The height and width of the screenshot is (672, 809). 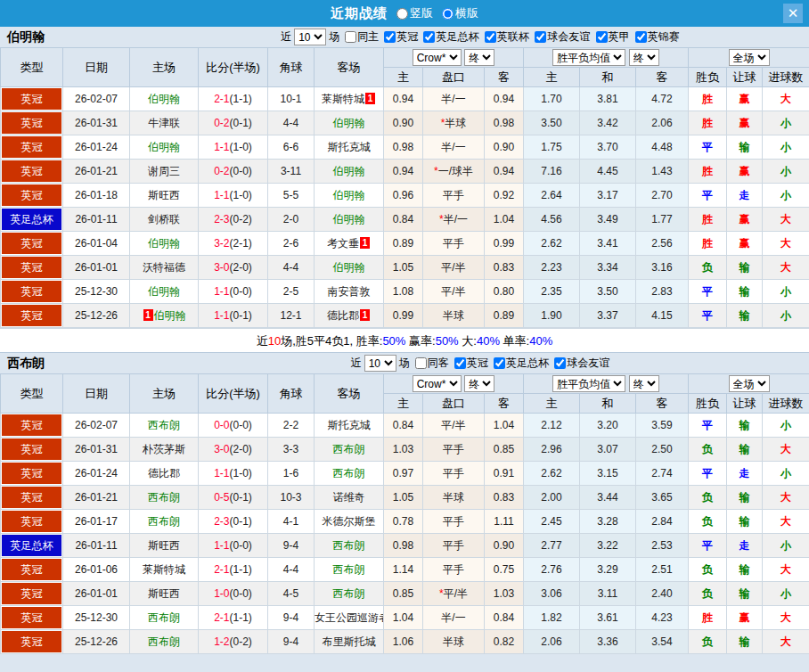 What do you see at coordinates (404, 100) in the screenshot?
I see `match-row: 英冠 26-02-07 伯明翰 2-1(1-1) 10-1 莱斯特城1 0.94…` at bounding box center [404, 100].